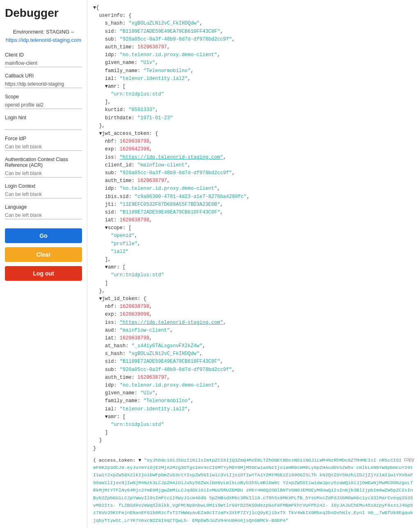 This screenshot has height=528, width=420. What do you see at coordinates (43, 40) in the screenshot?
I see `environment-url: https://idp.telenorid-staging.com` at bounding box center [43, 40].